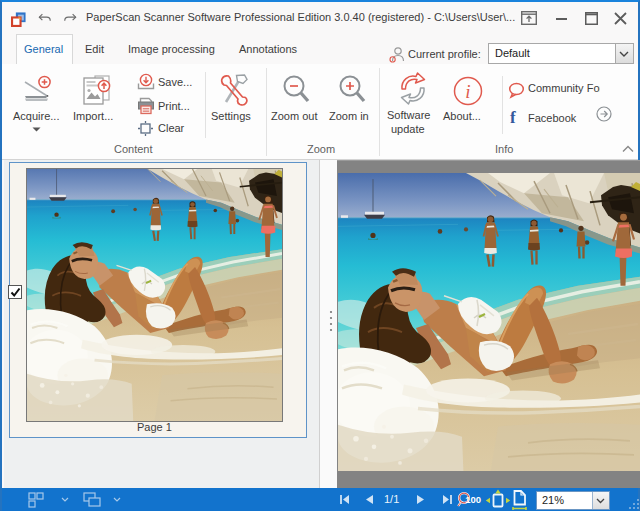  What do you see at coordinates (473, 500) in the screenshot?
I see `svg-text: 100` at bounding box center [473, 500].